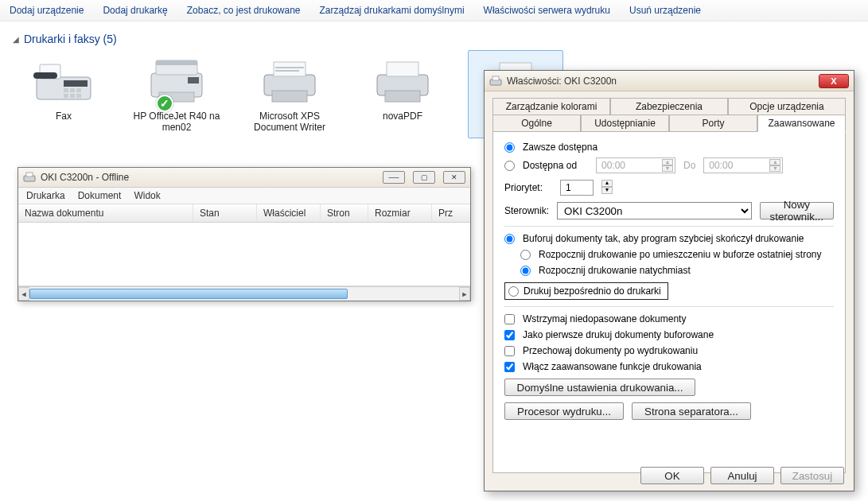 This screenshot has width=868, height=501. I want to click on cmd-remove-device: Usuń urządzenie, so click(665, 10).